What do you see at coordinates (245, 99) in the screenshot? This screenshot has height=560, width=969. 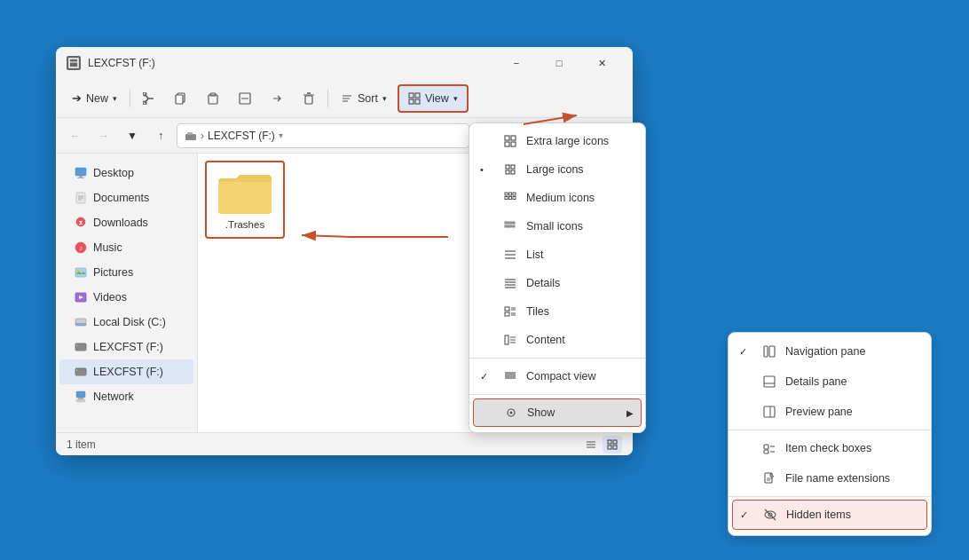 I see `rename-button` at bounding box center [245, 99].